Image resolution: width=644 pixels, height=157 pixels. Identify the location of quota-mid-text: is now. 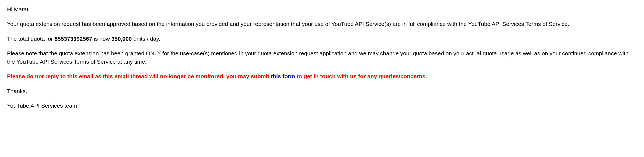
(102, 39).